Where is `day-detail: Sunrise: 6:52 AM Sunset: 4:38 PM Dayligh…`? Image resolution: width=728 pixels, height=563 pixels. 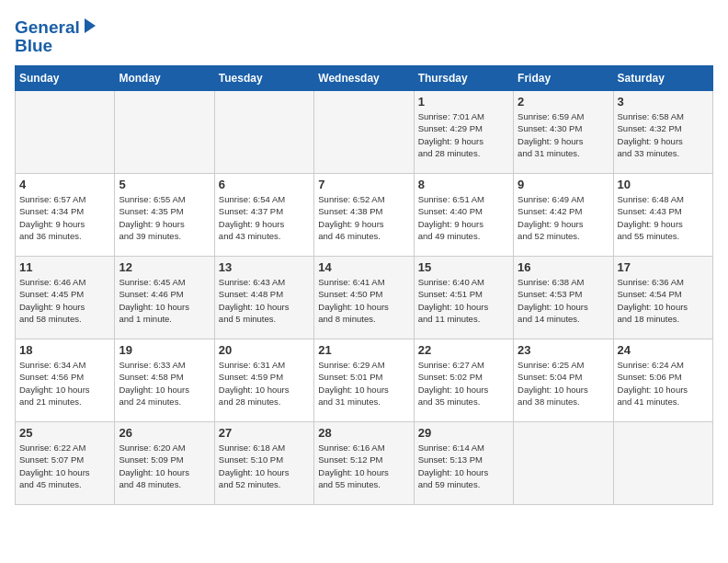
day-detail: Sunrise: 6:52 AM Sunset: 4:38 PM Dayligh… is located at coordinates (364, 217).